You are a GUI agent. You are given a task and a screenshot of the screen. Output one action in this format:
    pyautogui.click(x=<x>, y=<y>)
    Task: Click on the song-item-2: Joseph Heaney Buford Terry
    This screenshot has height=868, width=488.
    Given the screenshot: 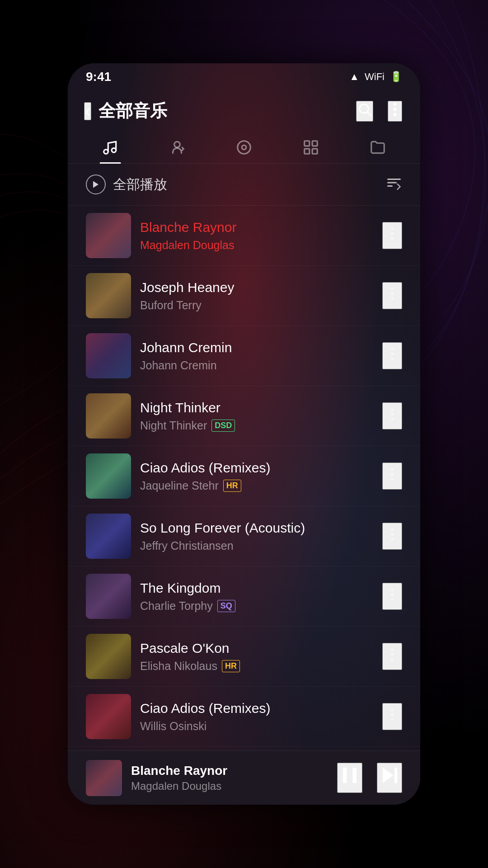 What is the action you would take?
    pyautogui.click(x=244, y=296)
    